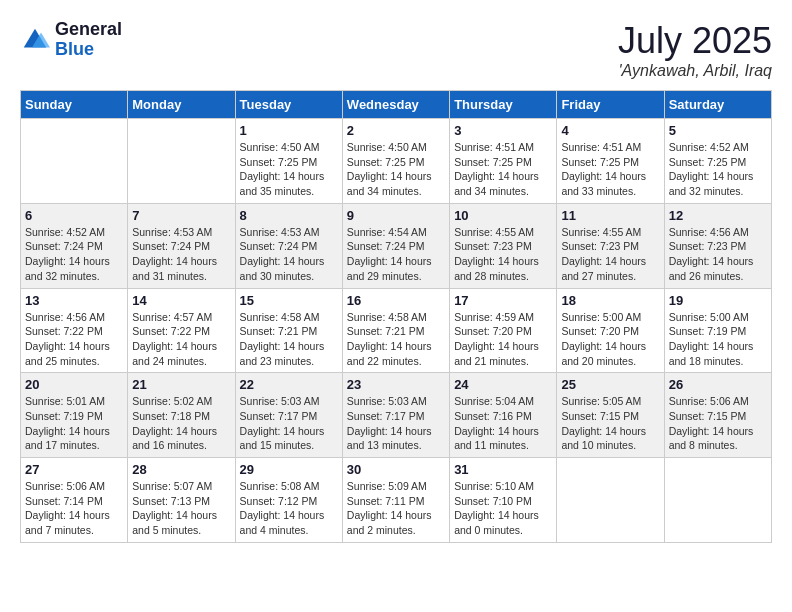 The height and width of the screenshot is (612, 792). Describe the element at coordinates (610, 330) in the screenshot. I see `calendar-cell: 18Sunrise: 5:00 AM Sunset: 7:20 PM Dayli…` at that location.